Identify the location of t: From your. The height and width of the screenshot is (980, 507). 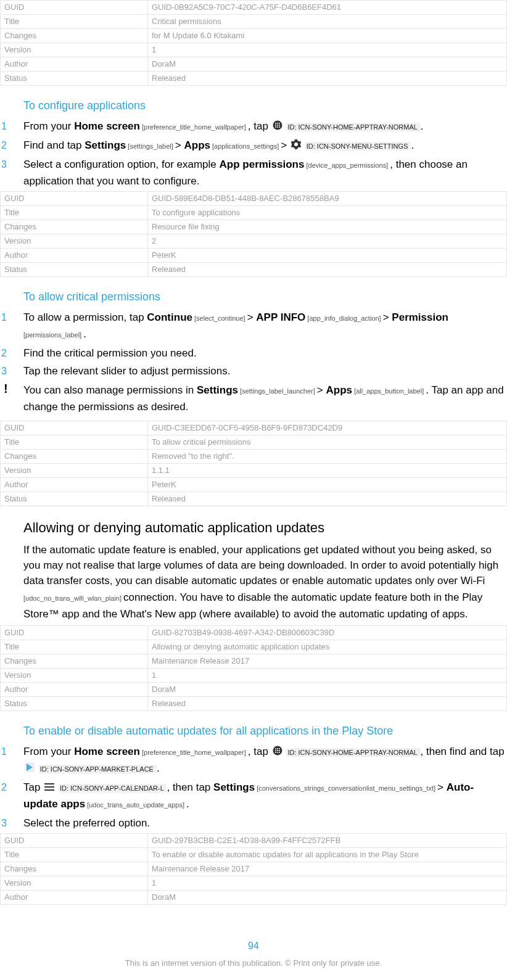
(49, 126).